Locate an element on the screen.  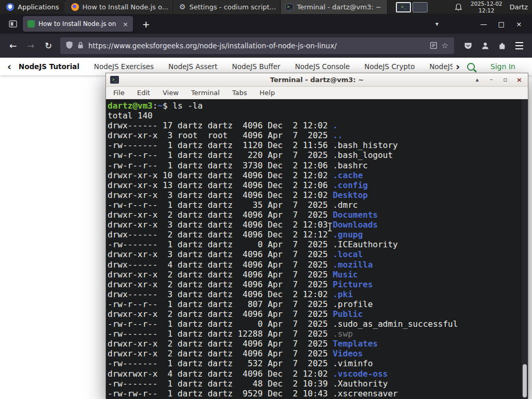
terminal-prompt-line: dartz@vm3:~$ ls -la is located at coordinates (314, 106).